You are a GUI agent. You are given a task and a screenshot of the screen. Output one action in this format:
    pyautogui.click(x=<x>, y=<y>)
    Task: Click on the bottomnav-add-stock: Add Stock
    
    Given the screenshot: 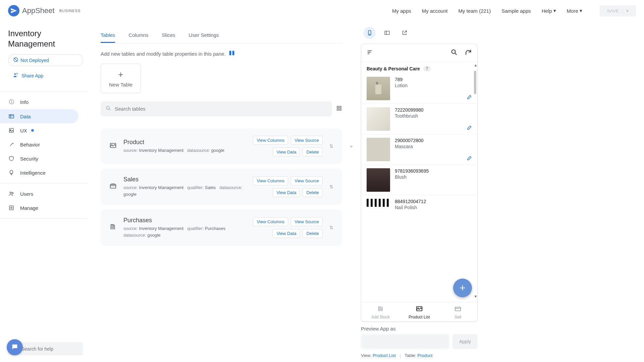 What is the action you would take?
    pyautogui.click(x=380, y=312)
    